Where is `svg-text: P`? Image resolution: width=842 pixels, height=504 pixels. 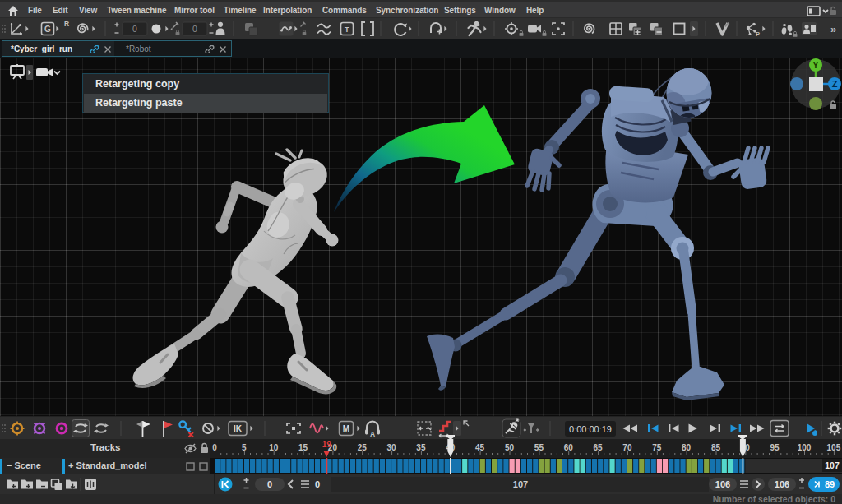 svg-text: P is located at coordinates (758, 35).